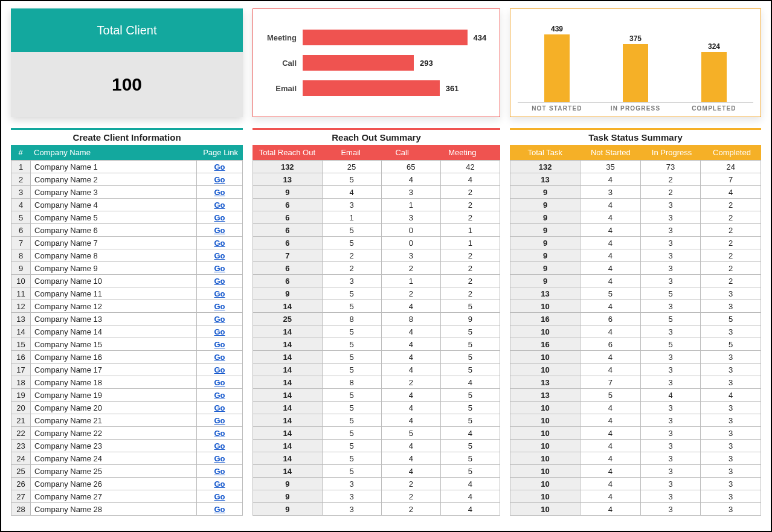 The height and width of the screenshot is (532, 772). I want to click on task-col-3: Completed, so click(732, 152).